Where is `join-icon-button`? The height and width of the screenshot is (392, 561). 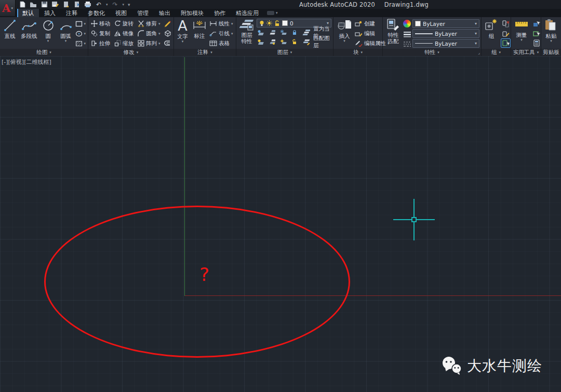
join-icon-button is located at coordinates (167, 43).